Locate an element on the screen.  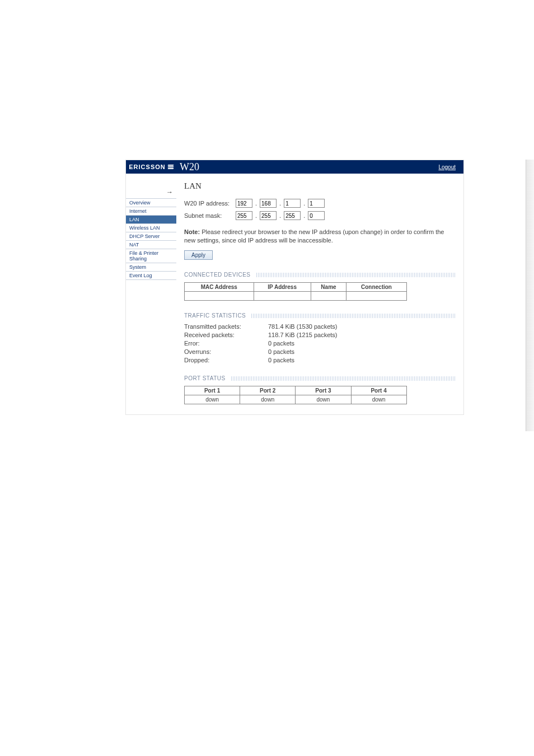
stat-value: 781.4 KiB (1530 packets) is located at coordinates (303, 326).